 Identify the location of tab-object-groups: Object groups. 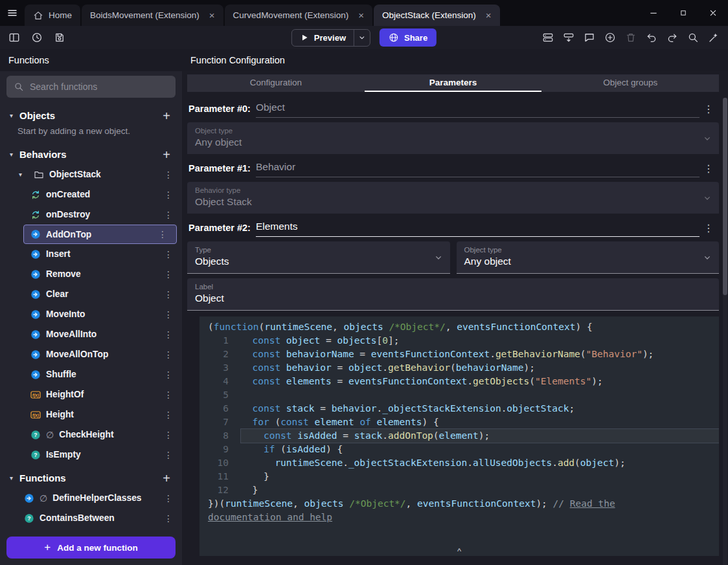
(630, 83).